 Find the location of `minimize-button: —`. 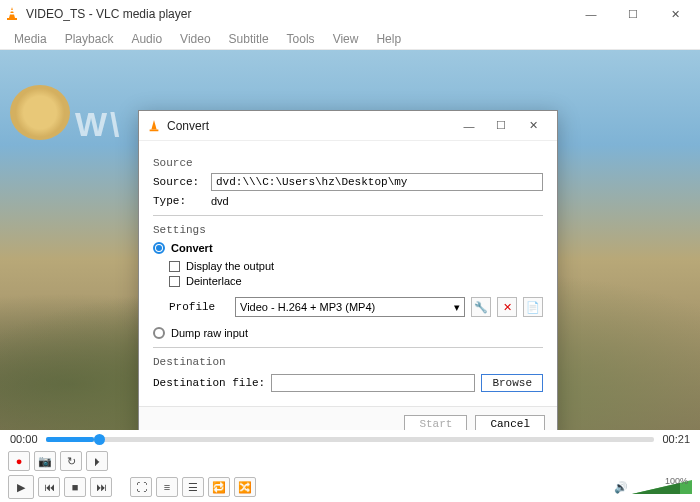

minimize-button: — is located at coordinates (591, 14).